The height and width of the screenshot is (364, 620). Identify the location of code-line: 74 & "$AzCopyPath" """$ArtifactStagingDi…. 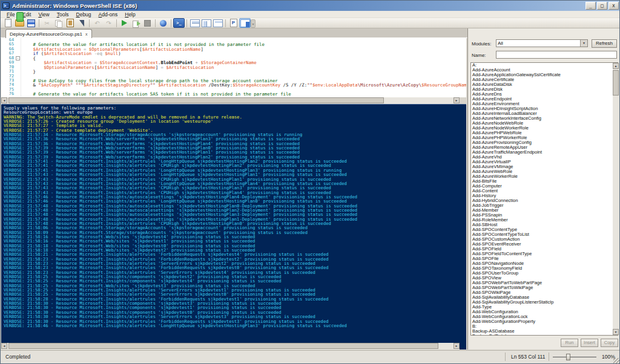
(234, 85).